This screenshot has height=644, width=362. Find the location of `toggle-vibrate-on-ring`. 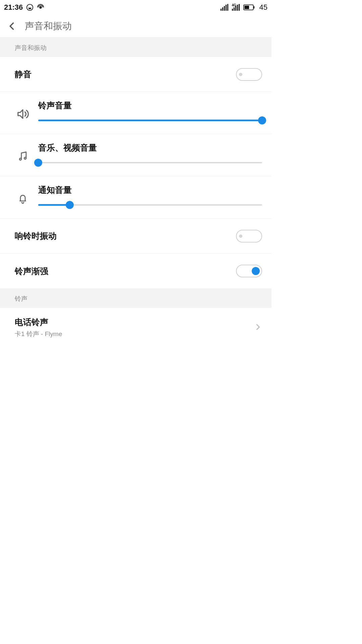

toggle-vibrate-on-ring is located at coordinates (249, 236).